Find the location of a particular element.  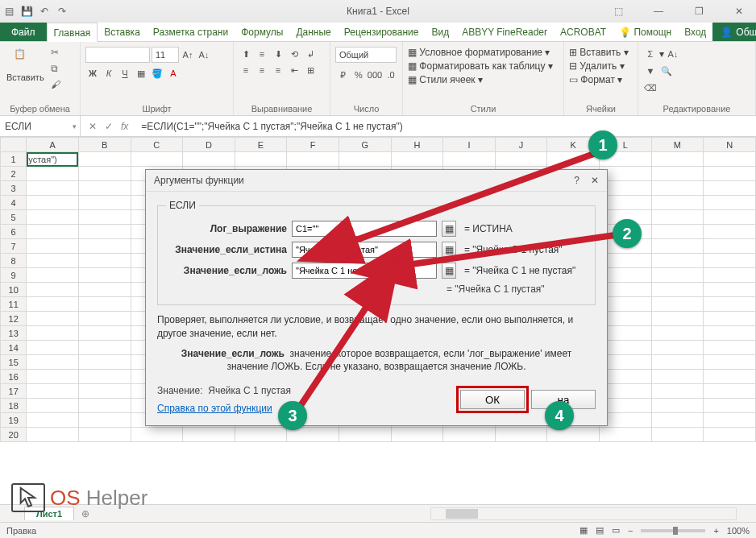

row-header: 4 is located at coordinates (14, 203).